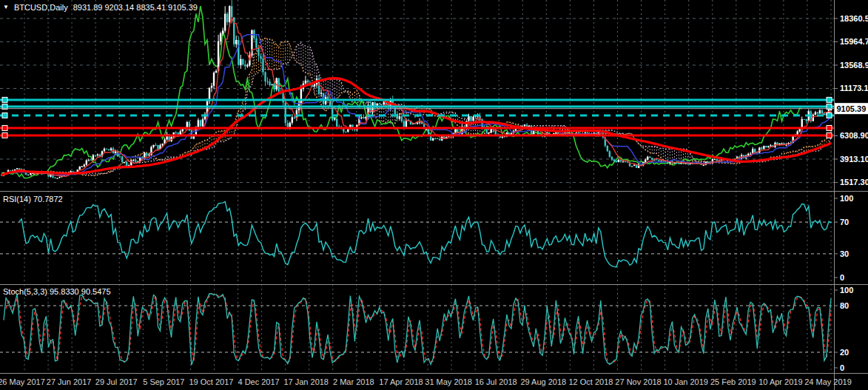  Describe the element at coordinates (543, 382) in the screenshot. I see `date-axis-label: 29 Aug 2018` at that location.